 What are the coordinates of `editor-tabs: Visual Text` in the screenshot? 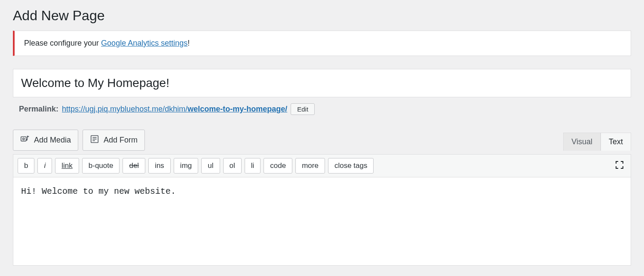 It's located at (597, 142).